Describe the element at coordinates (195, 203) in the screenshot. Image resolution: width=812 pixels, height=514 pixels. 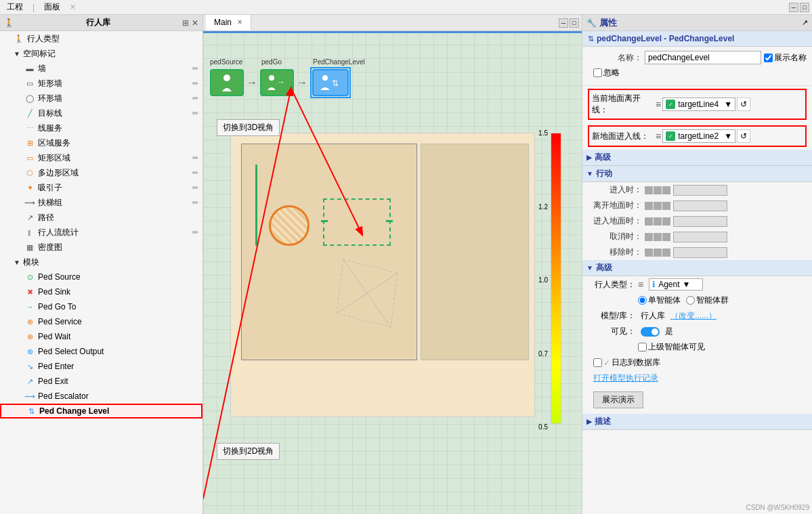
I see `edit-escalator-icon: ✏` at that location.